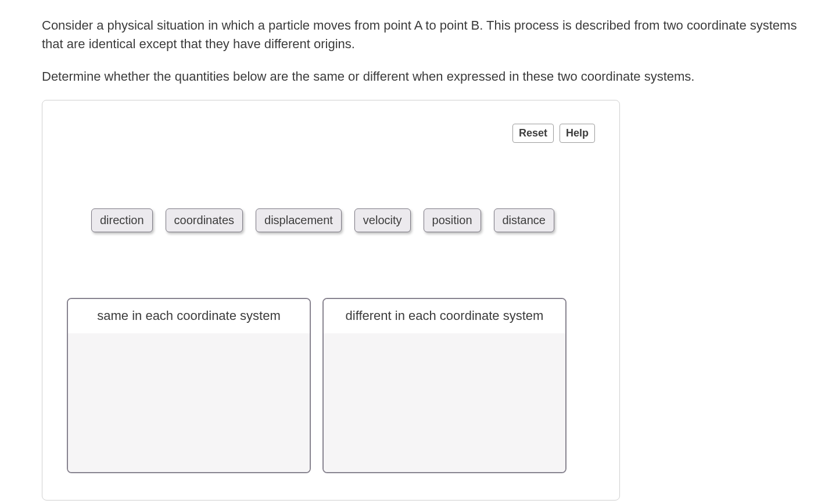 This screenshot has width=839, height=504. What do you see at coordinates (444, 386) in the screenshot?
I see `bin-different: different in each coordinate system` at bounding box center [444, 386].